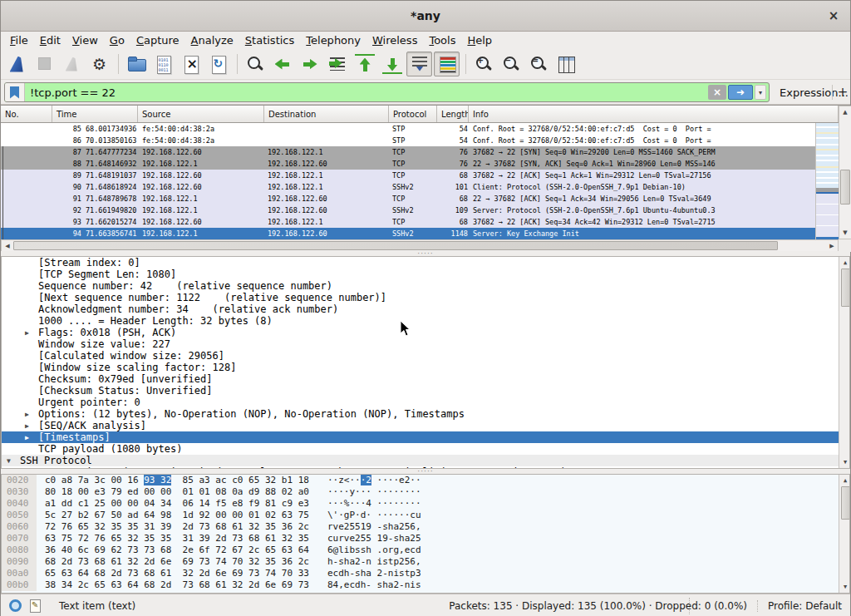  What do you see at coordinates (408, 129) in the screenshot?
I see `packet-row-85: 8568.001734936fe:54:00:d4:38:2aSTP54Conf…` at bounding box center [408, 129].